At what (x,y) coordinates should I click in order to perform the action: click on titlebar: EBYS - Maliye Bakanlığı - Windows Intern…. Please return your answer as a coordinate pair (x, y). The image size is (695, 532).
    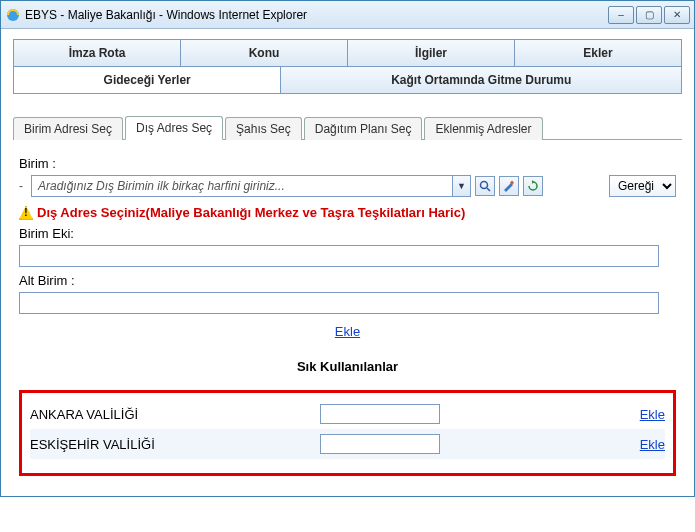
    Looking at the image, I should click on (348, 15).